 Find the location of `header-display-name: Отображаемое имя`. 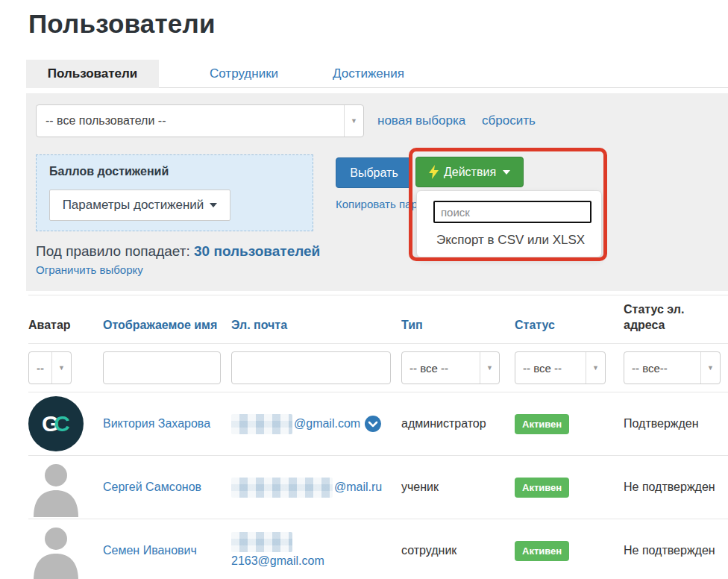

header-display-name: Отображаемое имя is located at coordinates (167, 331).